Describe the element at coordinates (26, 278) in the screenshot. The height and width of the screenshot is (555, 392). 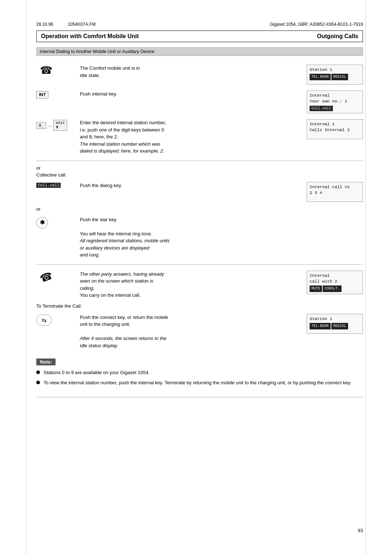
I see `left-border` at that location.